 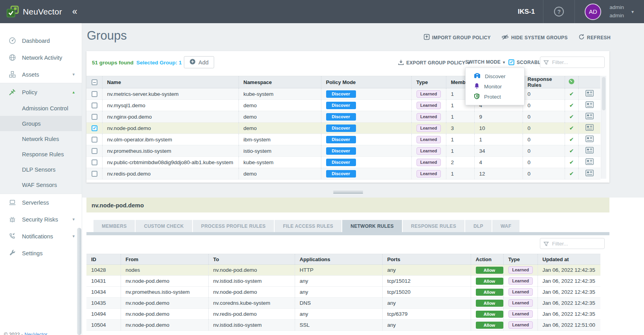 What do you see at coordinates (343, 163) in the screenshot?
I see `group-row: nv.public-crbtmimbdw08dig9ddjo80-alb1.ku…` at bounding box center [343, 163].